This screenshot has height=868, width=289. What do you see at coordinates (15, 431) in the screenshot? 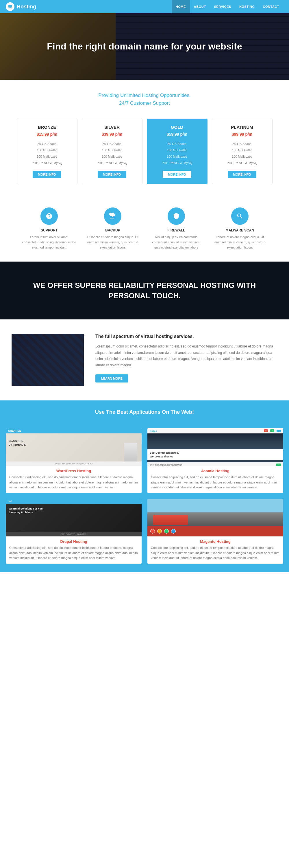
I see `wp-header-label: CREATIVE` at bounding box center [15, 431].